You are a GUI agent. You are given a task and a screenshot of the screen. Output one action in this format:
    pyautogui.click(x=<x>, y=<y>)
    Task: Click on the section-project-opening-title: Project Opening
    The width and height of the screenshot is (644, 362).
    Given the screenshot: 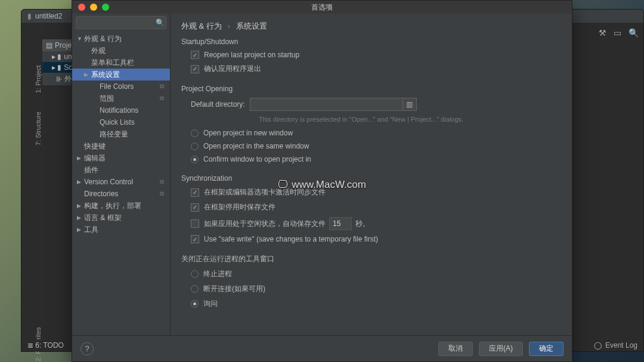 What is the action you would take?
    pyautogui.click(x=371, y=89)
    